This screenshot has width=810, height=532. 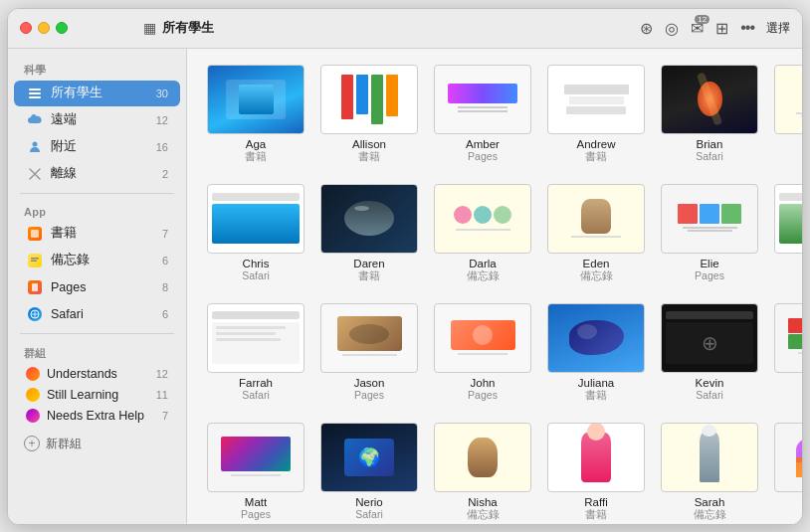 I want to click on needs-help-count: 7, so click(x=165, y=416).